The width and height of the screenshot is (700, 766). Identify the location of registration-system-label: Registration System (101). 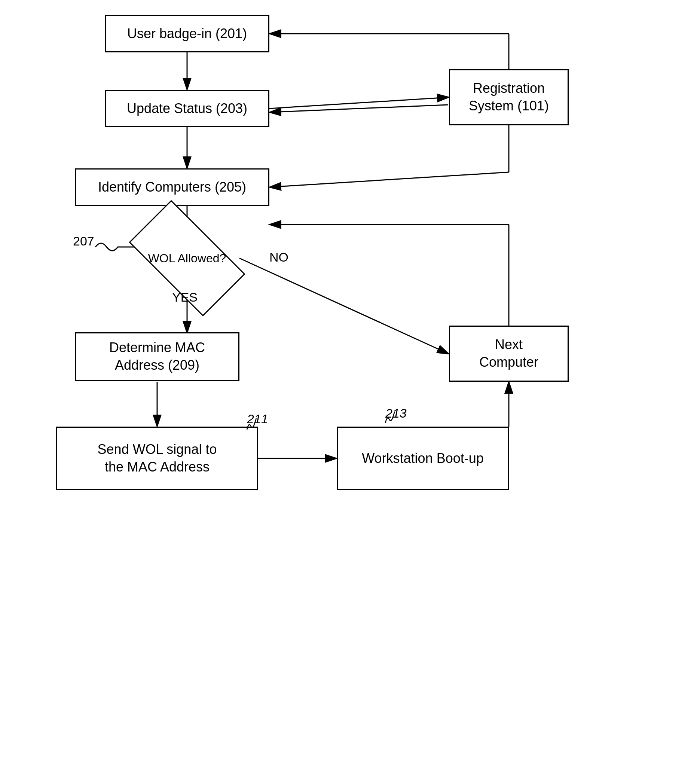
(509, 97).